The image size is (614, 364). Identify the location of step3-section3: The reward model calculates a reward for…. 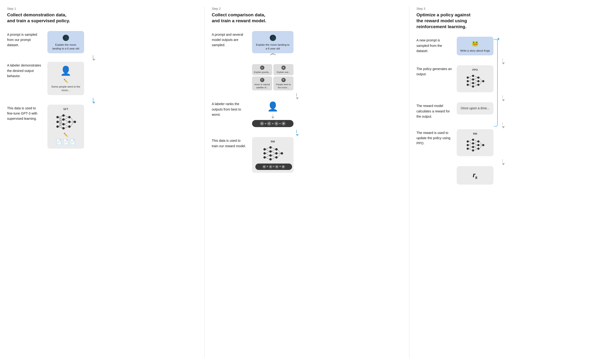
(512, 111).